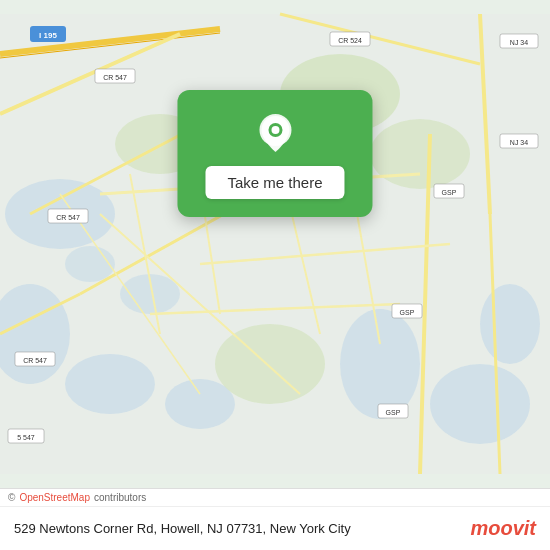 This screenshot has height=550, width=550. I want to click on location-pin-icon, so click(275, 134).